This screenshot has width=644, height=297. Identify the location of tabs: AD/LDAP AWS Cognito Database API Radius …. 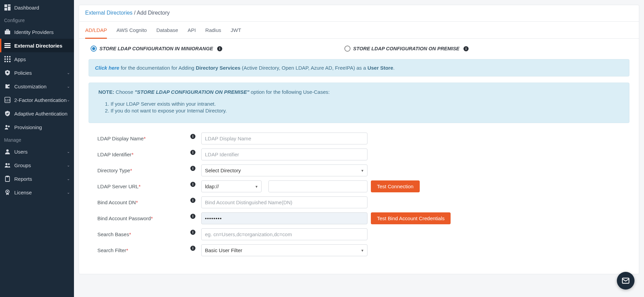
(359, 30).